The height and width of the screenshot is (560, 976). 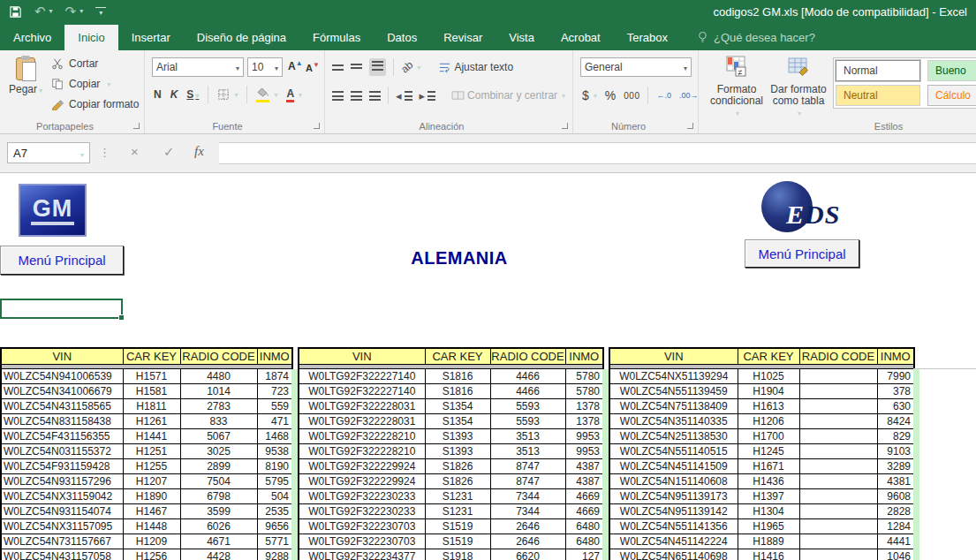 I want to click on align-center-icon, so click(x=357, y=95).